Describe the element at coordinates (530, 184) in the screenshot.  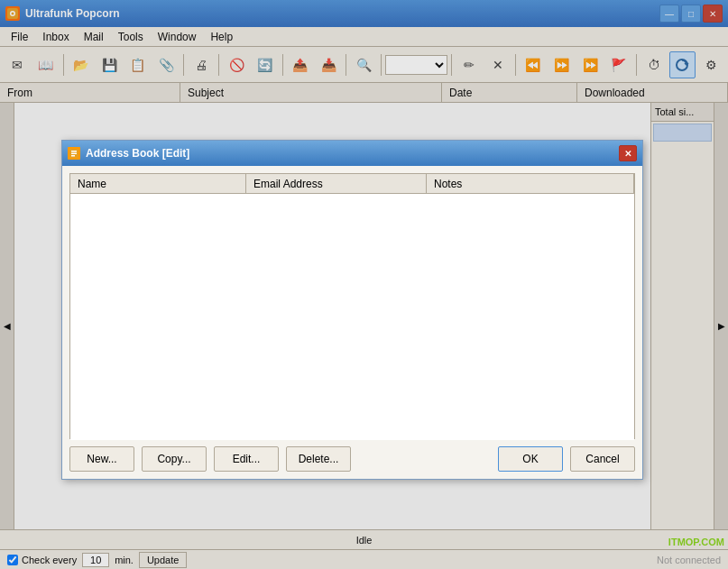
I see `col-notes-header: Notes` at that location.